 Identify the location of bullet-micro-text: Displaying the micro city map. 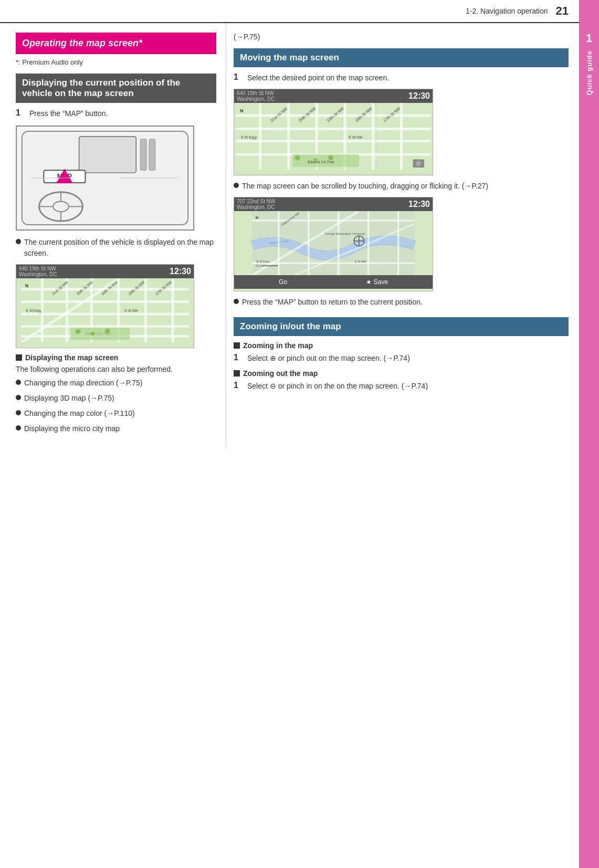
(72, 428).